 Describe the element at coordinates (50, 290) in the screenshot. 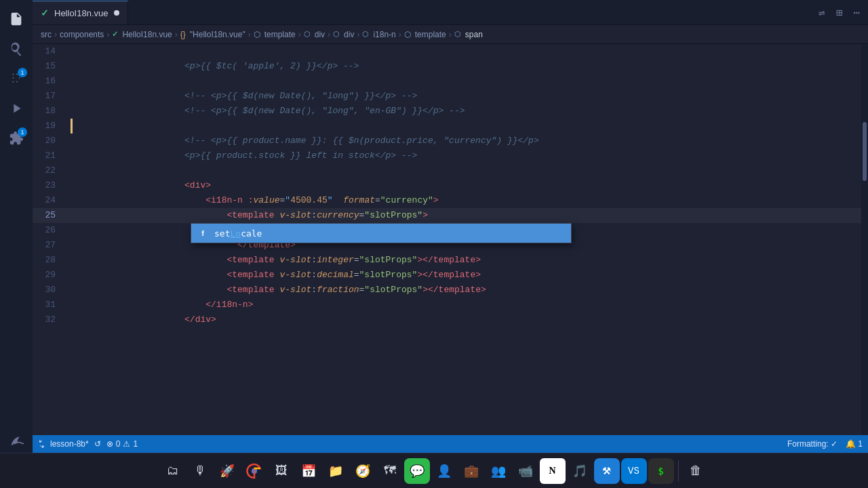

I see `line-num-30: 30` at that location.